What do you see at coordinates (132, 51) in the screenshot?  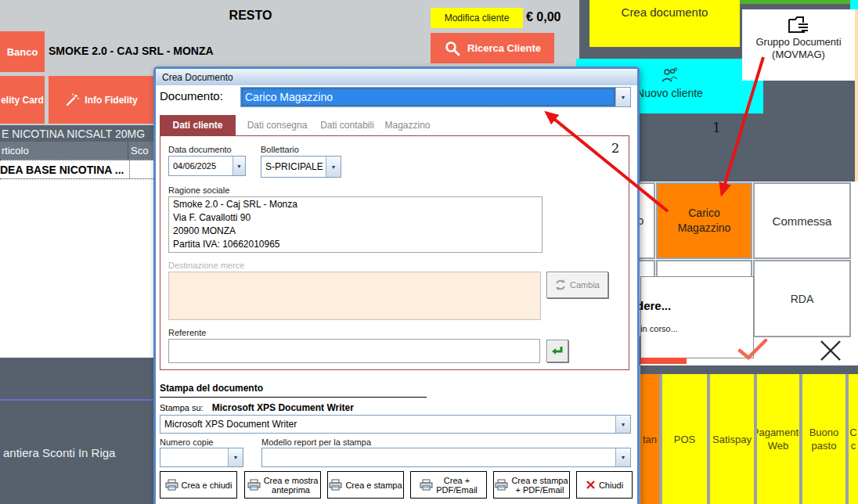 I see `store-name: SMOKE 2.0 - CAJ SRL - MONZA` at bounding box center [132, 51].